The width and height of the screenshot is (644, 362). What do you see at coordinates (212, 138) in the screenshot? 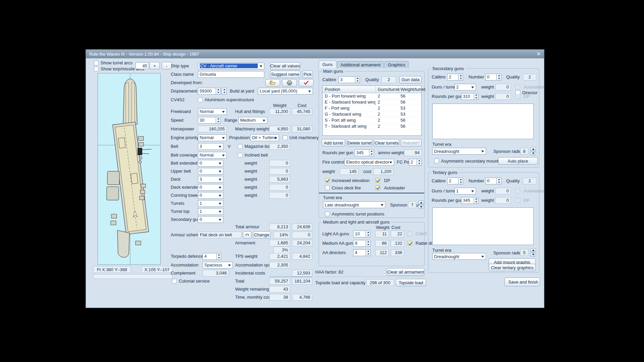
I see `engine-priority-select: Normal` at bounding box center [212, 138].